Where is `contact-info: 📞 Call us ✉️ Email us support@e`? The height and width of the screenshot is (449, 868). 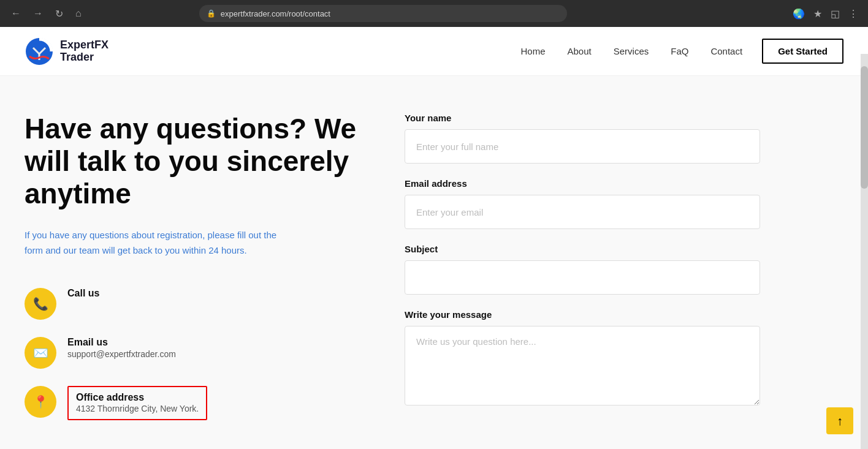 contact-info: 📞 Call us ✉️ Email us support@e is located at coordinates (196, 354).